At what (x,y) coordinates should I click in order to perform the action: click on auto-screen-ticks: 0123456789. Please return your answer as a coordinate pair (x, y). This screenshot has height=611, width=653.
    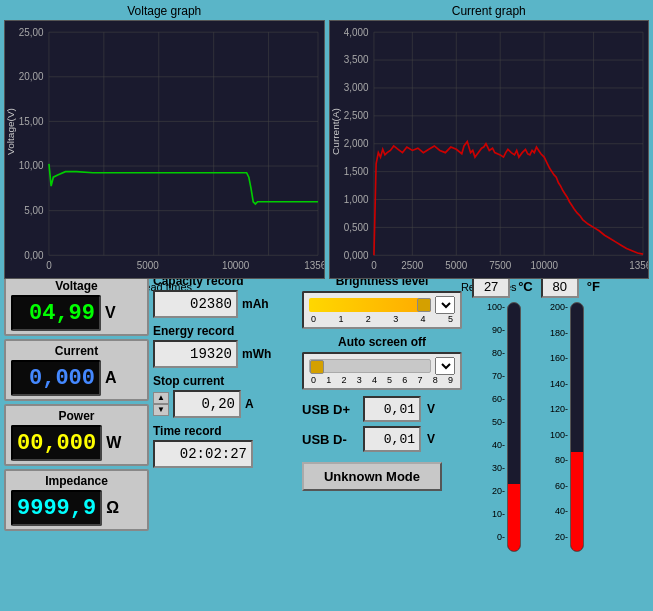
    Looking at the image, I should click on (382, 380).